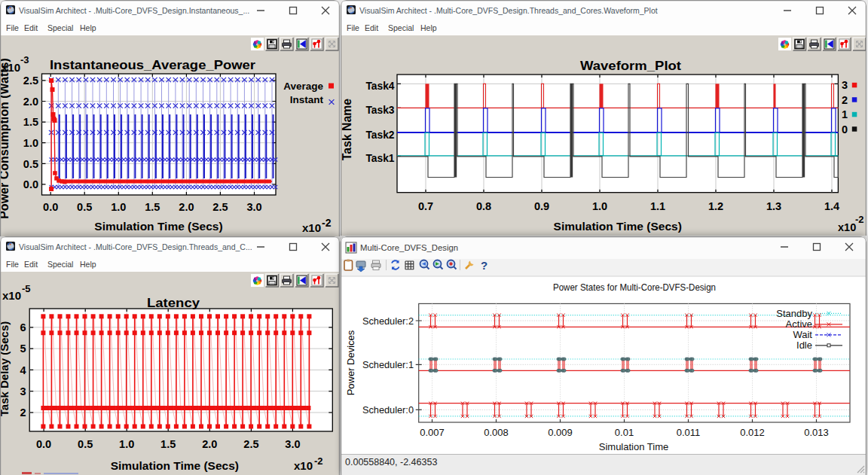 The width and height of the screenshot is (868, 475). Describe the element at coordinates (561, 432) in the screenshot. I see `svg-text: 0.009` at that location.